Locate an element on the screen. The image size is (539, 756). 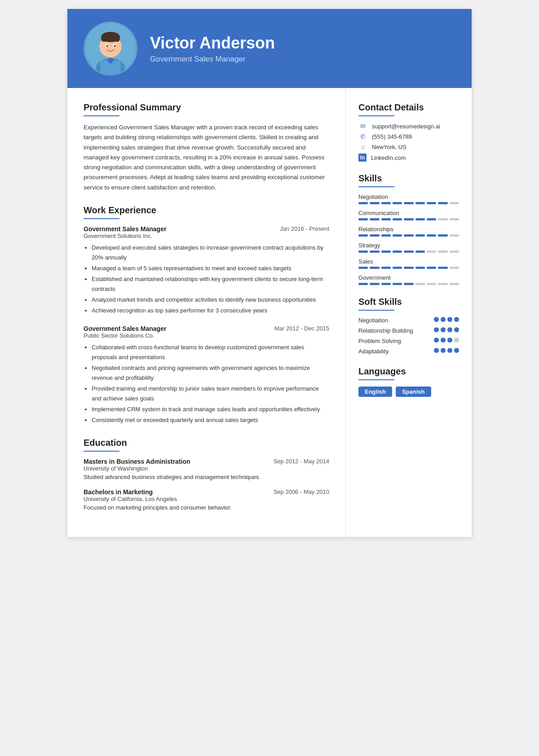
summary-underline is located at coordinates (102, 116).